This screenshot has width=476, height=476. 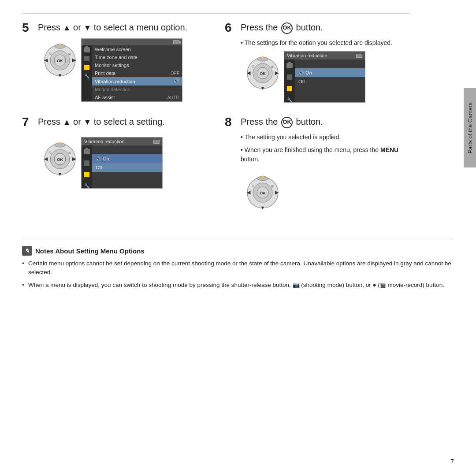 What do you see at coordinates (290, 81) in the screenshot?
I see `vr-sidebar-6: 🔧` at bounding box center [290, 81].